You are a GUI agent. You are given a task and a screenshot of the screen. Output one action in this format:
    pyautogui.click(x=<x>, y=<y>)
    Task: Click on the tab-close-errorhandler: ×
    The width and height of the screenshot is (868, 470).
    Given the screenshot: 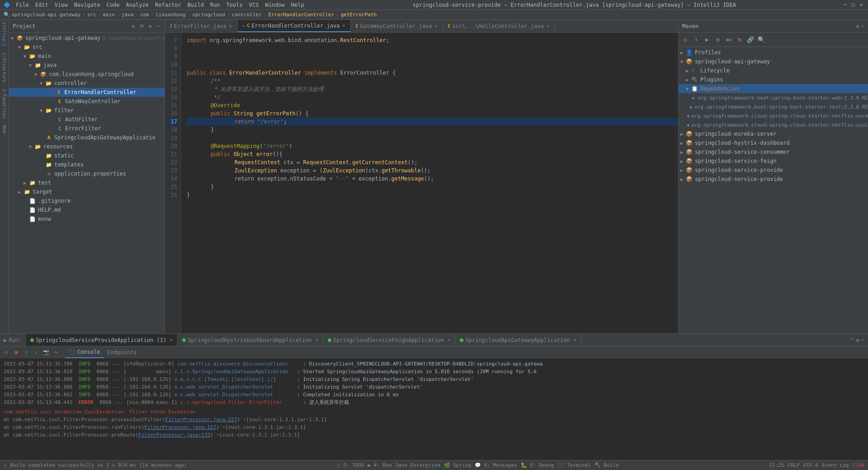 What is the action you would take?
    pyautogui.click(x=344, y=25)
    